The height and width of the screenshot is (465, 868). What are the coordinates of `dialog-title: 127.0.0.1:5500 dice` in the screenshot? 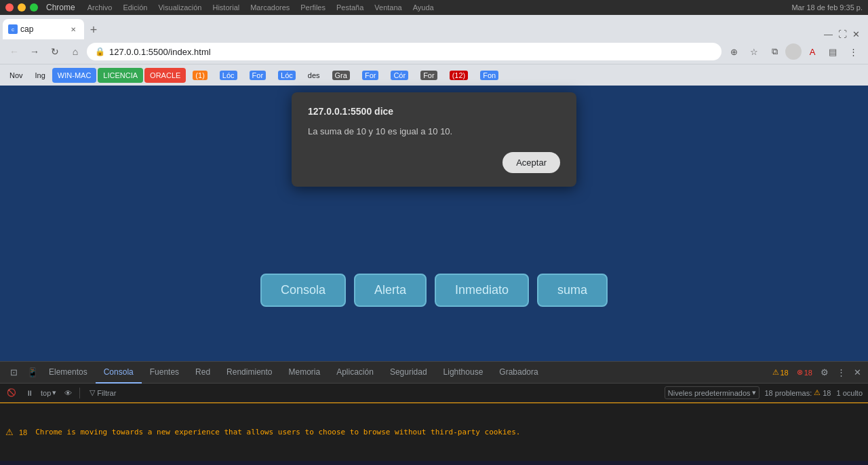 It's located at (434, 111).